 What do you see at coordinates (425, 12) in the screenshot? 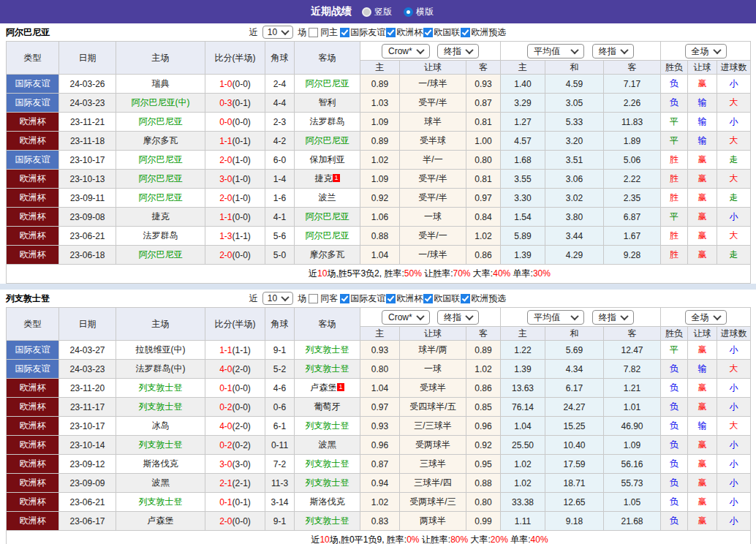
I see `radio-label: 横版` at bounding box center [425, 12].